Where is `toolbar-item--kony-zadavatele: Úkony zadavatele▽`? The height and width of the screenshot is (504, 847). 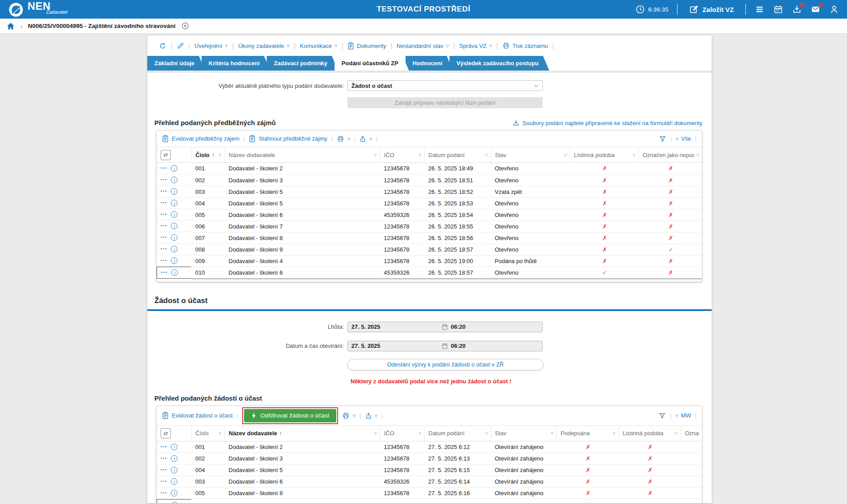
toolbar-item--kony-zadavatele: Úkony zadavatele▽ is located at coordinates (264, 46).